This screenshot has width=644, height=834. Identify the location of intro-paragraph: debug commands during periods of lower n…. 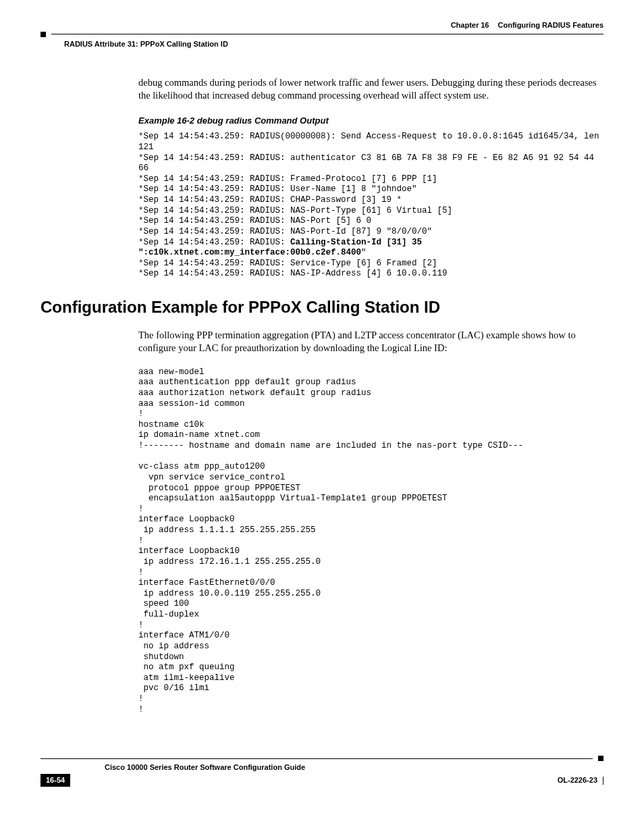
(371, 89).